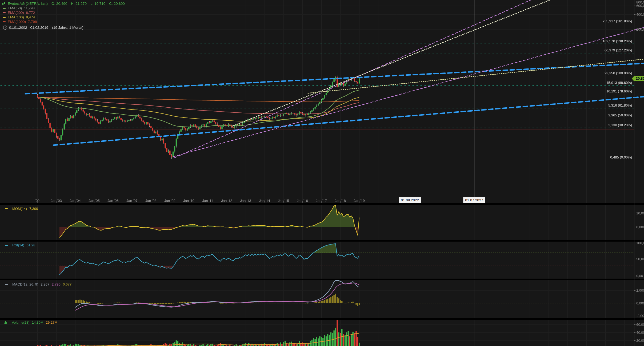 The height and width of the screenshot is (346, 644). Describe the element at coordinates (170, 201) in the screenshot. I see `x-axis-label: Jan '09` at that location.